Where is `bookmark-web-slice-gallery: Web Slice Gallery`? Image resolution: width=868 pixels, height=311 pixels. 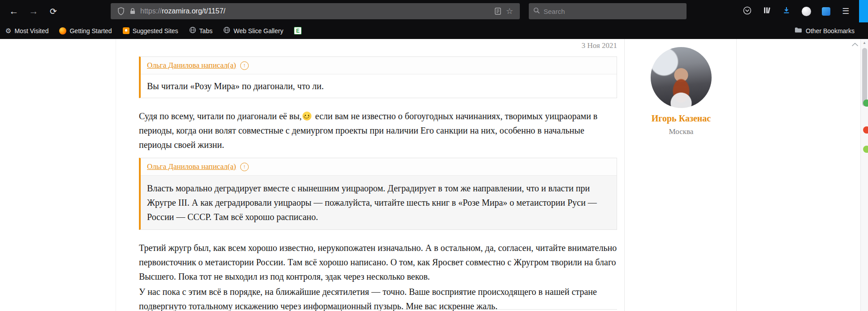 bookmark-web-slice-gallery: Web Slice Gallery is located at coordinates (253, 30).